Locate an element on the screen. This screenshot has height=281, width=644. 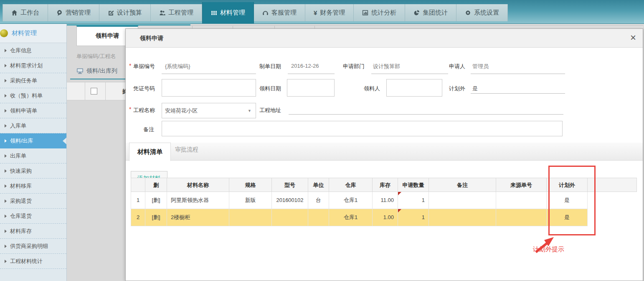
nav-tab-label: 工程管理 is located at coordinates (181, 13).